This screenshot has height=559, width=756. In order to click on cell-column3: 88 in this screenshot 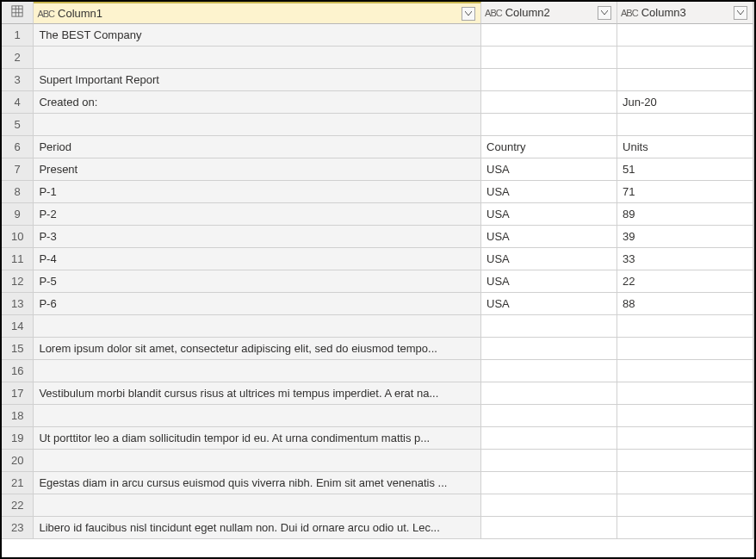, I will do `click(685, 304)`.